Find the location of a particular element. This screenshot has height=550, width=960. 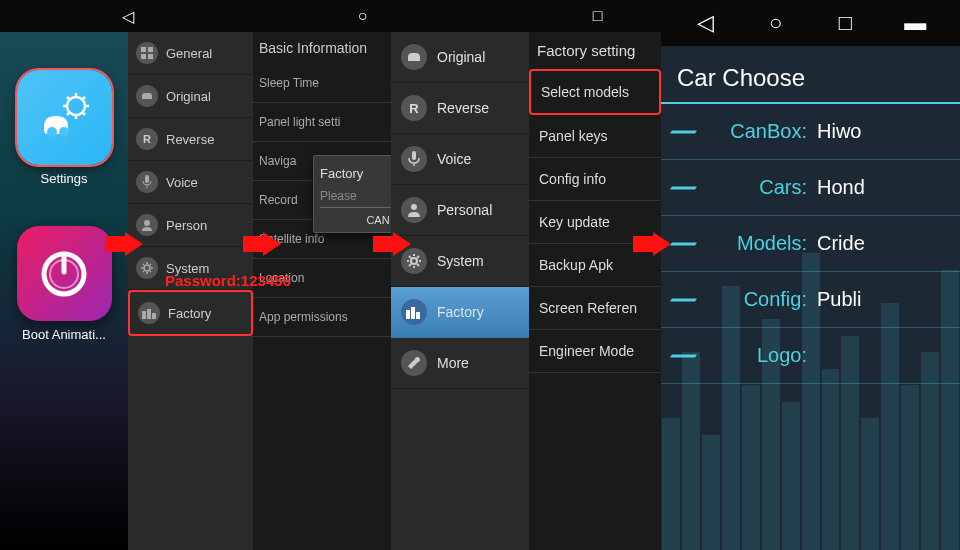

factory-setting-content: Factory setting Select models Panel keys… is located at coordinates (595, 275).